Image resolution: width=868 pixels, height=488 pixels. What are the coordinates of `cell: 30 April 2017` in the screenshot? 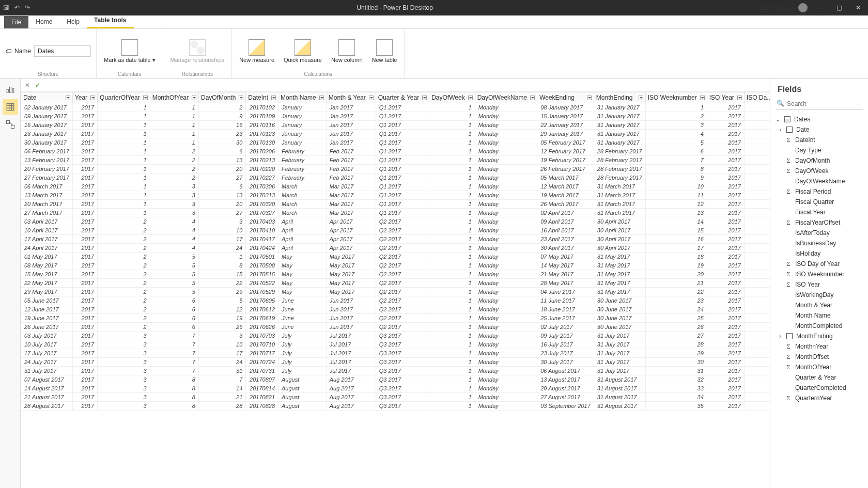 It's located at (566, 248).